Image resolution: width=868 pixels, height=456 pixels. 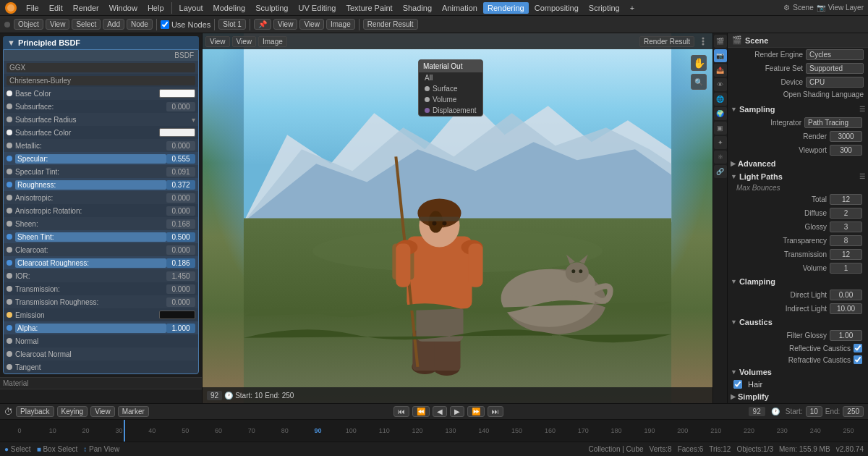 What do you see at coordinates (244, 42) in the screenshot?
I see `vp-view2-btn: View` at bounding box center [244, 42].